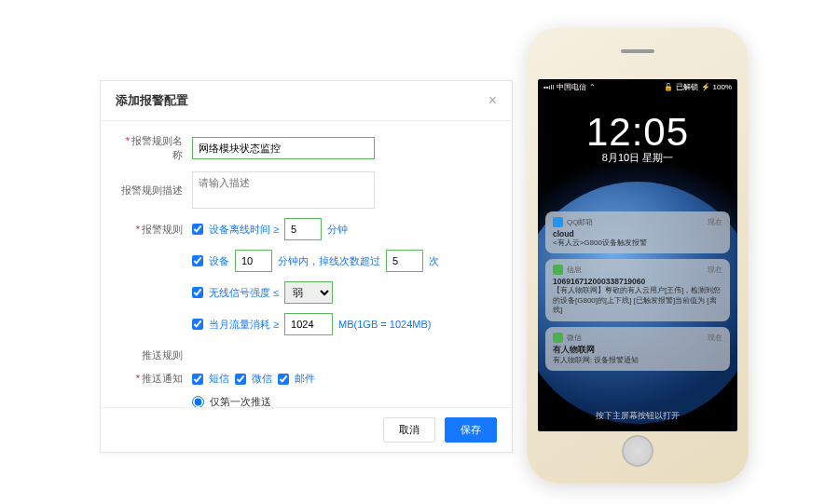 This screenshot has height=504, width=839. Describe the element at coordinates (198, 229) in the screenshot. I see `rule1-checkbox` at that location.